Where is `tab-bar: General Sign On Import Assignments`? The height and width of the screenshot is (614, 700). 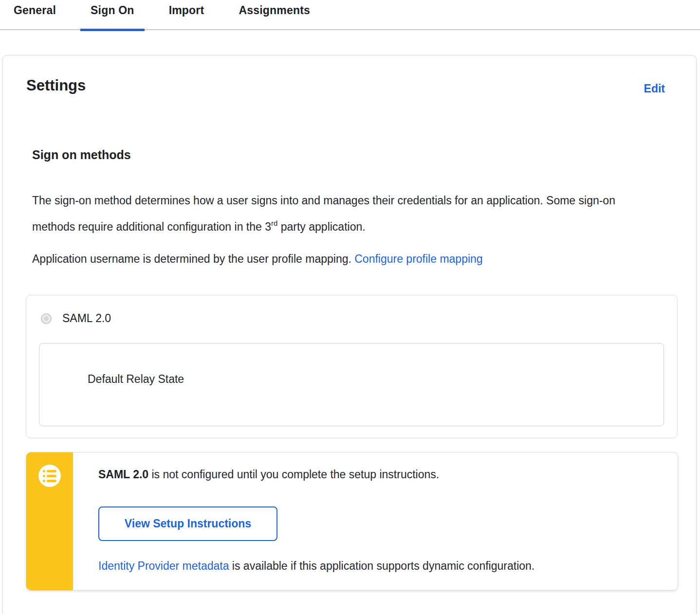
tab-bar: General Sign On Import Assignments is located at coordinates (350, 15).